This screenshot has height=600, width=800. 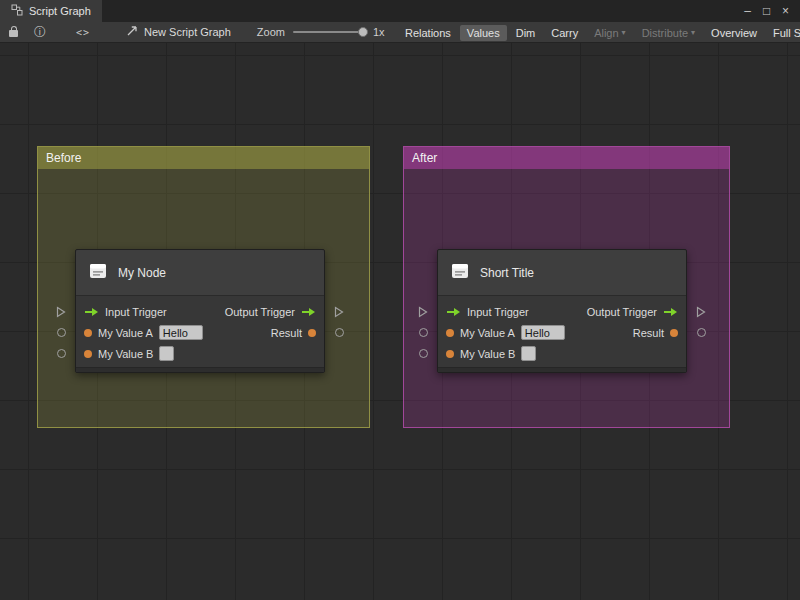 What do you see at coordinates (610, 33) in the screenshot?
I see `align-button: Align▾` at bounding box center [610, 33].